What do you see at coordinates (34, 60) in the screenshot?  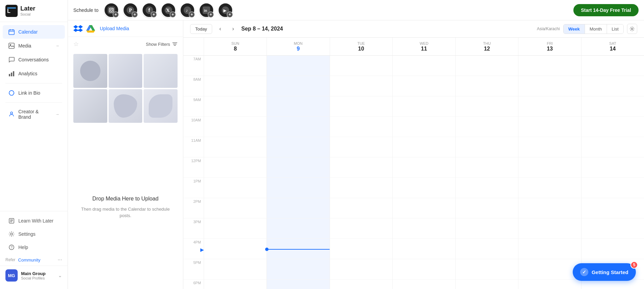 I see `sidebar-item-conversations: Conversations` at bounding box center [34, 60].